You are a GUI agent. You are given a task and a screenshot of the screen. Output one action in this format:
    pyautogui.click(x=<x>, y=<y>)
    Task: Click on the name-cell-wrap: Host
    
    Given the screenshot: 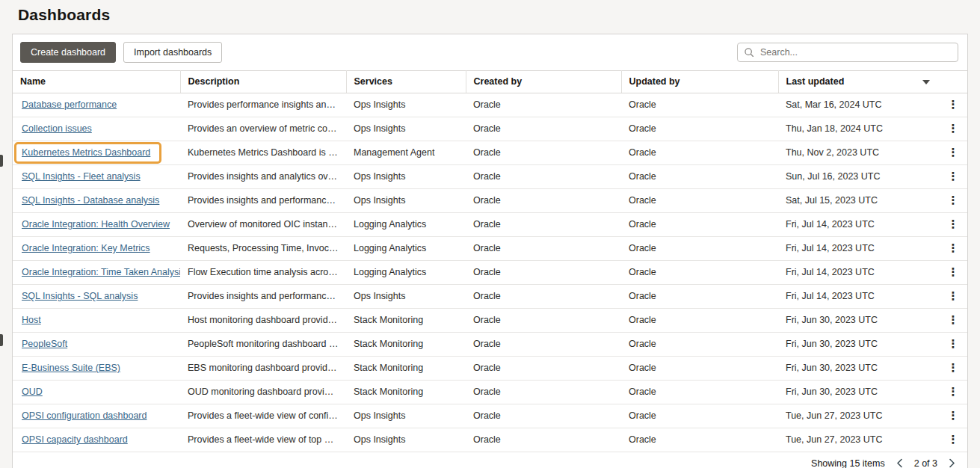 What is the action you would take?
    pyautogui.click(x=31, y=320)
    